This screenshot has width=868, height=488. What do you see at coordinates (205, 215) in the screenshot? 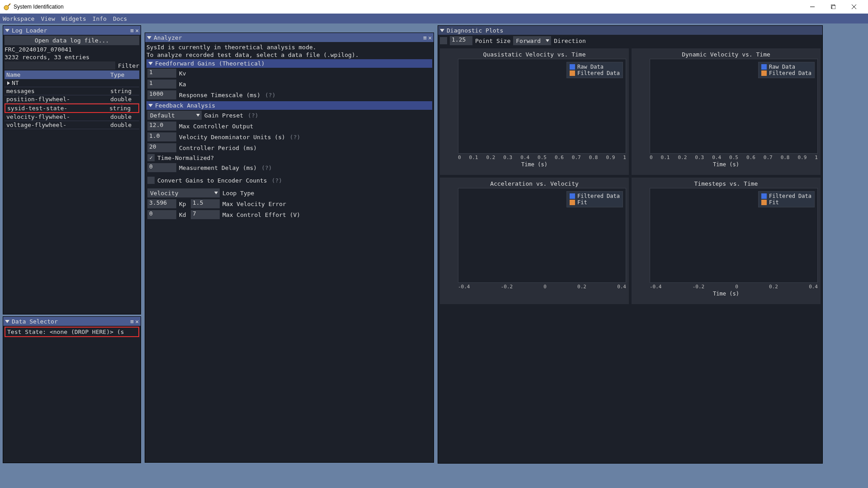
I see `max-control-effort-input: 7` at bounding box center [205, 215].